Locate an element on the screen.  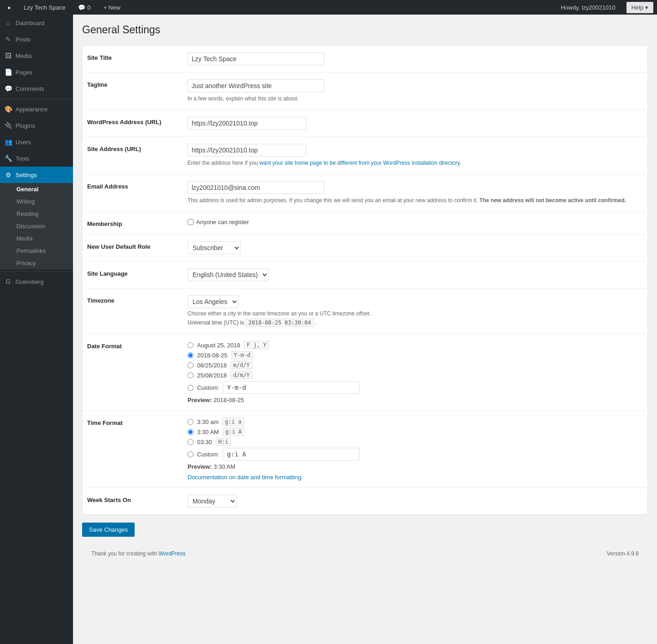
gutenberg-label: Gutenberg is located at coordinates (29, 282).